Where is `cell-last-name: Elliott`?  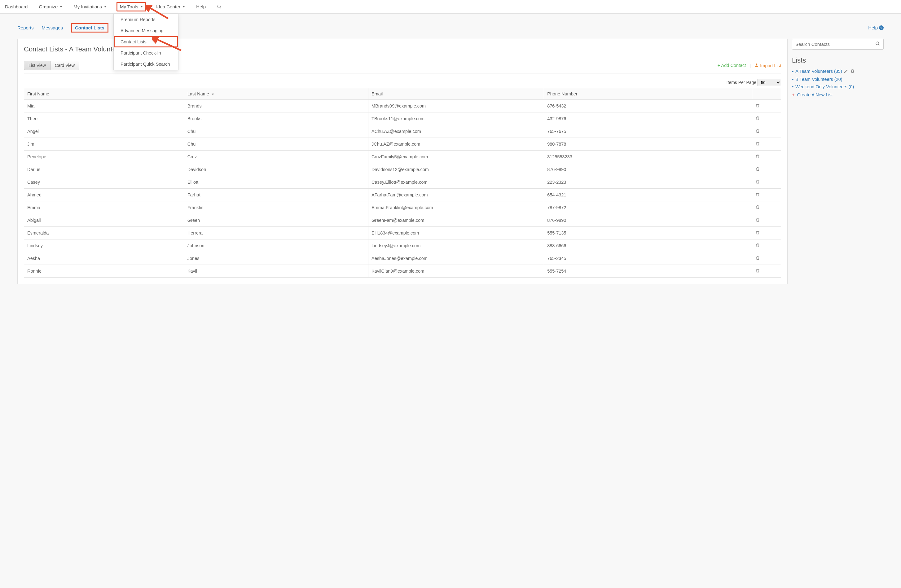
cell-last-name: Elliott is located at coordinates (276, 182).